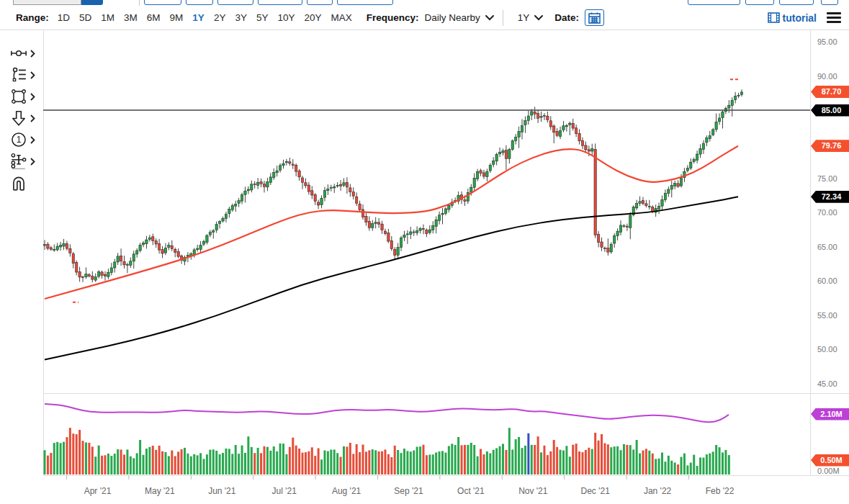 This screenshot has height=504, width=849. What do you see at coordinates (596, 491) in the screenshot?
I see `month-label: Dec '21` at bounding box center [596, 491].